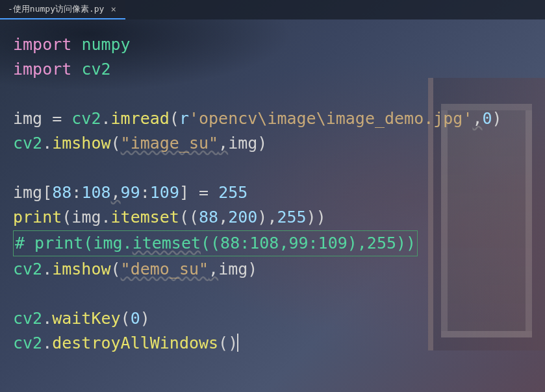 The width and height of the screenshot is (545, 392). What do you see at coordinates (273, 119) in the screenshot?
I see `code-line: img = cv2.imread(r'opencv\image\image_de…` at bounding box center [273, 119].